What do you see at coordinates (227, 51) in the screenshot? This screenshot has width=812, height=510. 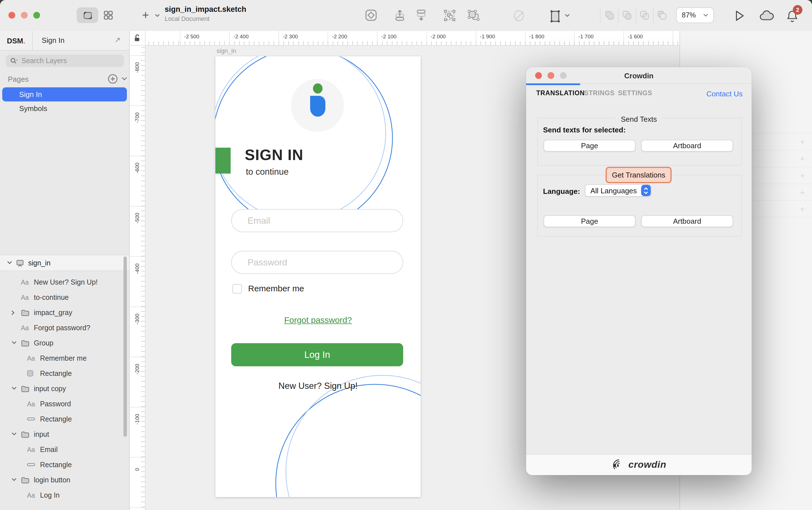 I see `artboard-title: sign_in` at bounding box center [227, 51].